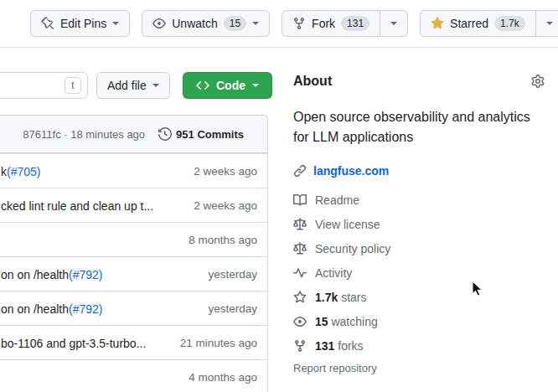  Describe the element at coordinates (300, 297) in the screenshot. I see `star-outline-icon` at that location.